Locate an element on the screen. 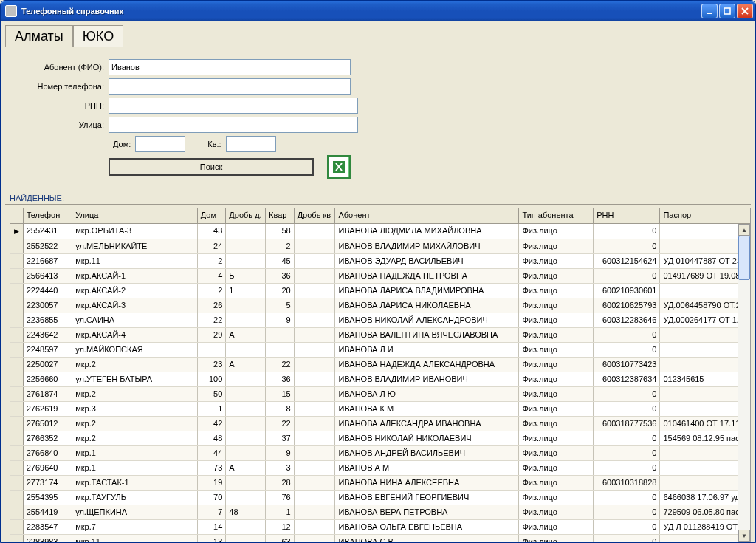 The image size is (756, 543). tab-uko: ЮКО is located at coordinates (98, 36).